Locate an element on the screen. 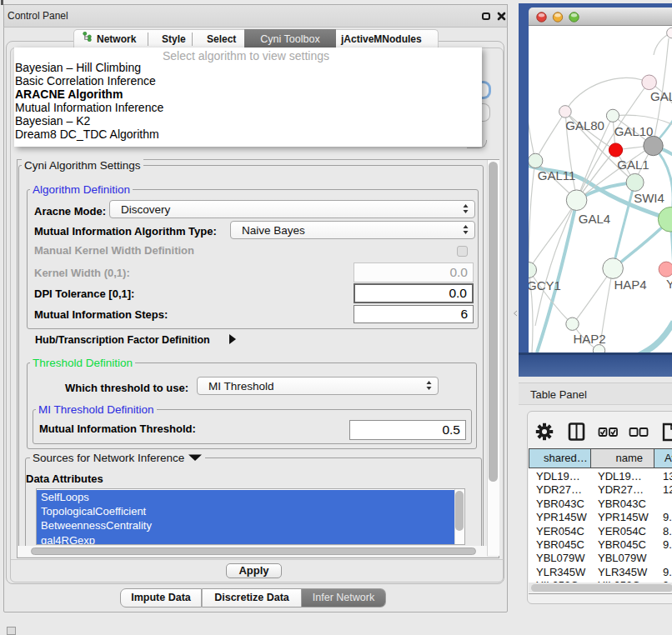 This screenshot has height=635, width=672. svg-text: HAP4 is located at coordinates (630, 285).